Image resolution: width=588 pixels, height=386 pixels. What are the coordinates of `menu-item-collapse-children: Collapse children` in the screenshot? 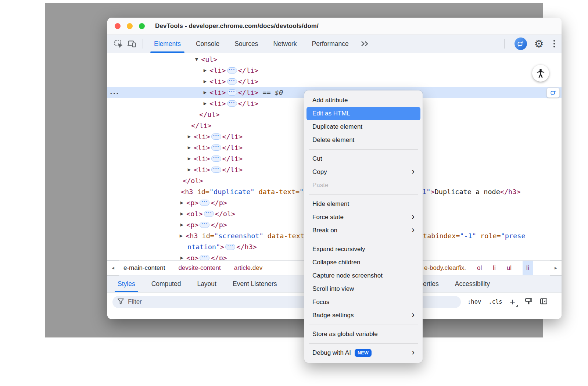 It's located at (363, 262).